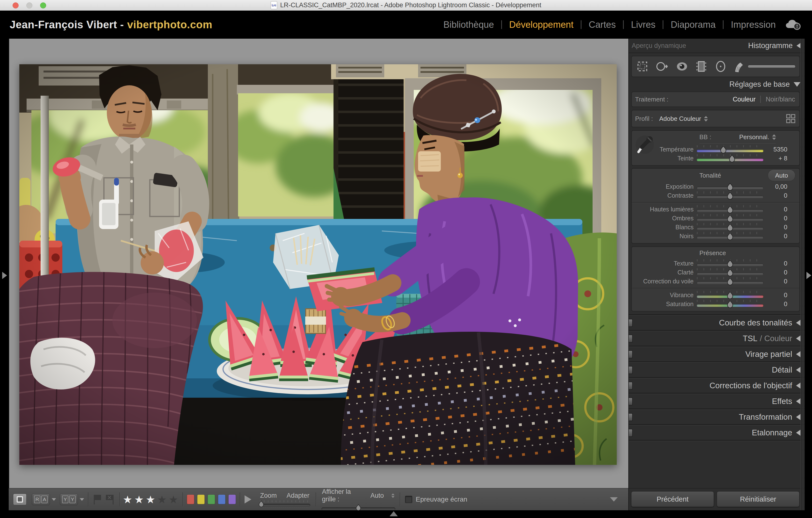 Image resolution: width=812 pixels, height=518 pixels. I want to click on slider-track-vibrance, so click(730, 295).